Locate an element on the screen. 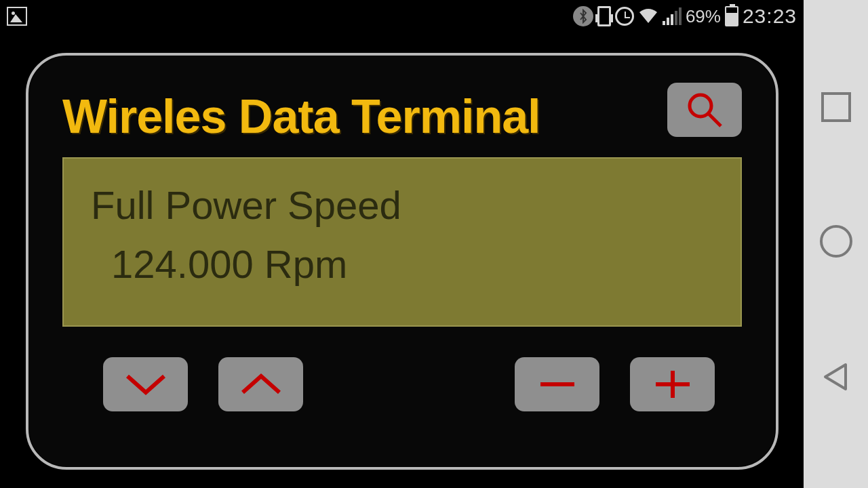 The width and height of the screenshot is (868, 488). nav-recent-button is located at coordinates (836, 107).